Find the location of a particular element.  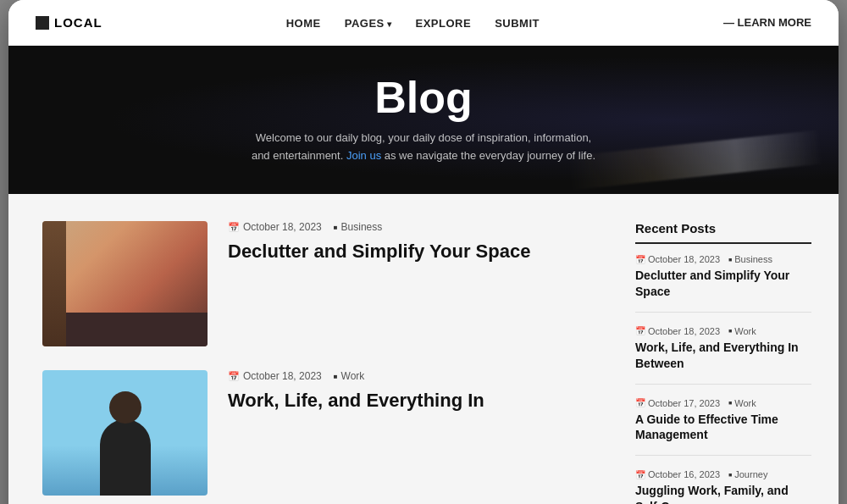

hero-content: Blog Welcome to our daily blog, your dai… is located at coordinates (424, 120).